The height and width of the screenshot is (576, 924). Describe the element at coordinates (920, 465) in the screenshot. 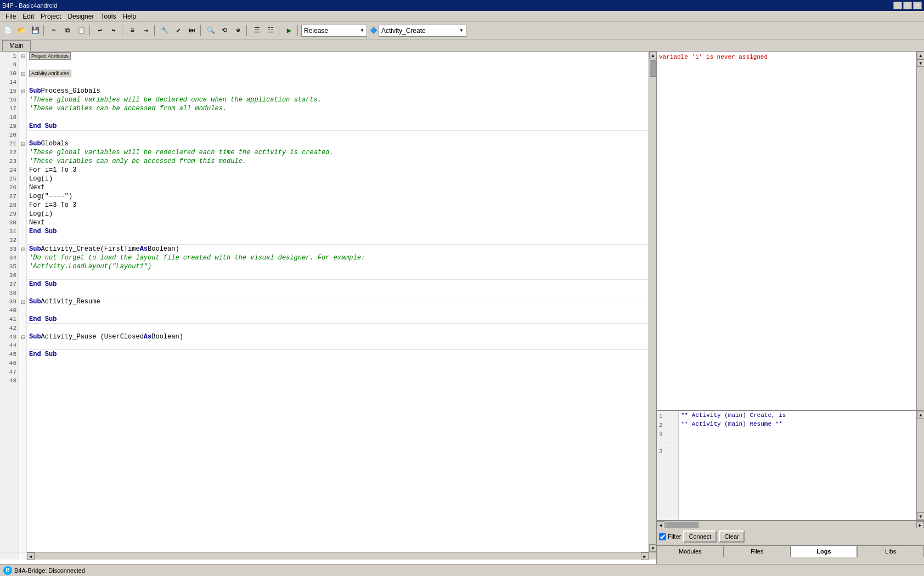

I see `right-mid-scroll: ▲ ▼` at that location.